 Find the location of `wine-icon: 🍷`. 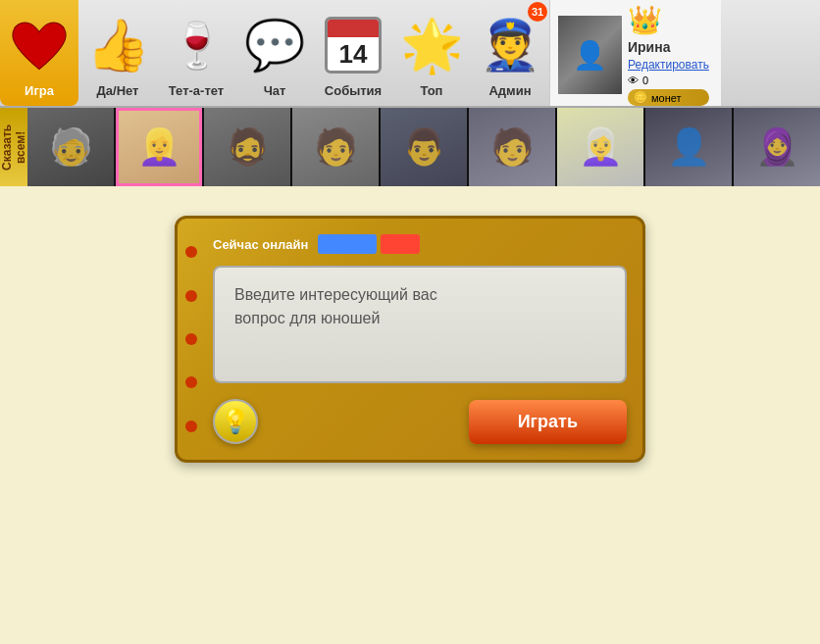

wine-icon: 🍷 is located at coordinates (196, 45).